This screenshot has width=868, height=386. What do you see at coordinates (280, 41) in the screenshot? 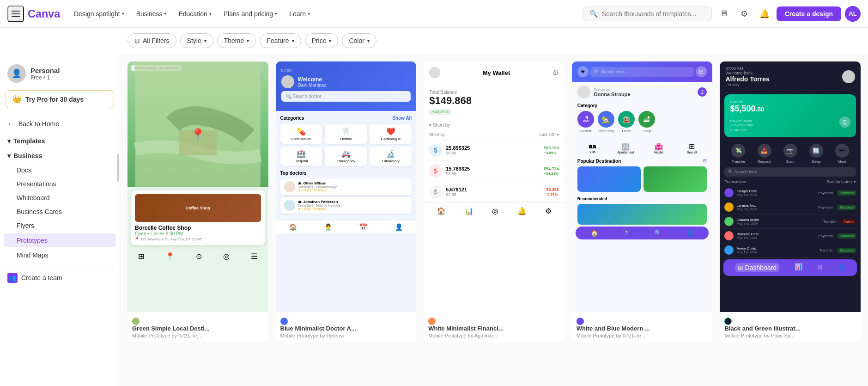
I see `feature-filter-button: Feature ▾` at bounding box center [280, 41].